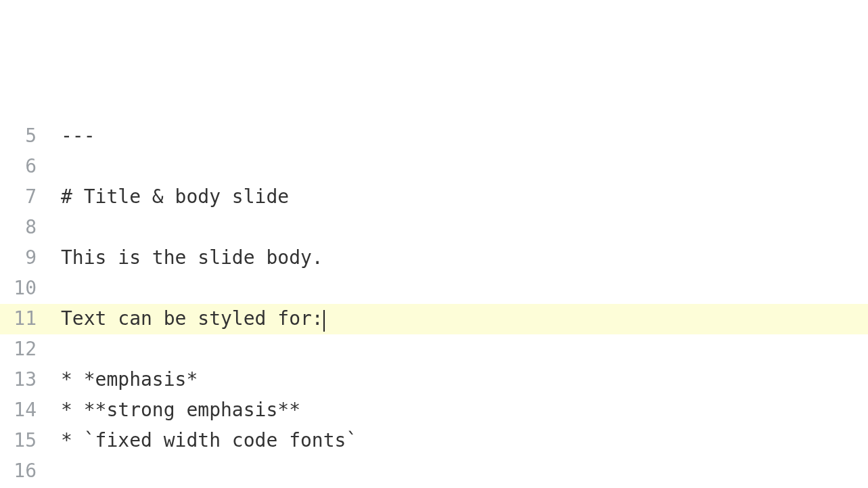 This screenshot has height=488, width=868. What do you see at coordinates (20, 167) in the screenshot?
I see `line-number: 6` at bounding box center [20, 167].